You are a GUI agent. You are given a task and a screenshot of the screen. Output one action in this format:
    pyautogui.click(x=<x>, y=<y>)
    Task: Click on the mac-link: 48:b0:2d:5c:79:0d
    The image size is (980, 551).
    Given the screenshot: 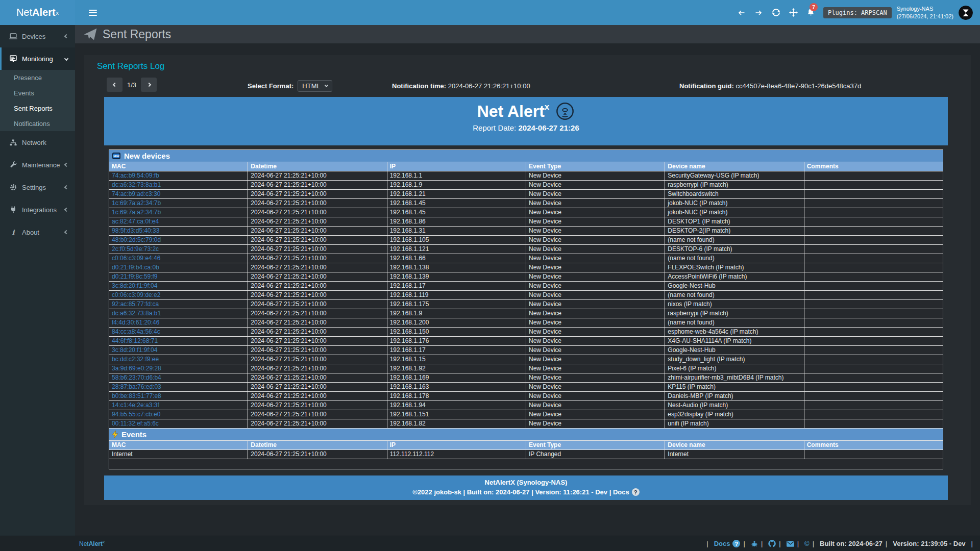 What is the action you would take?
    pyautogui.click(x=136, y=240)
    